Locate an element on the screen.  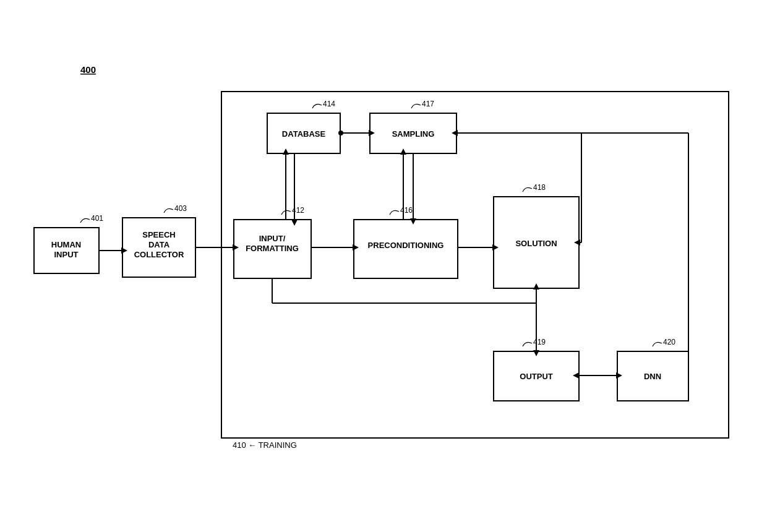
arrow-output-dnn is located at coordinates (619, 375).